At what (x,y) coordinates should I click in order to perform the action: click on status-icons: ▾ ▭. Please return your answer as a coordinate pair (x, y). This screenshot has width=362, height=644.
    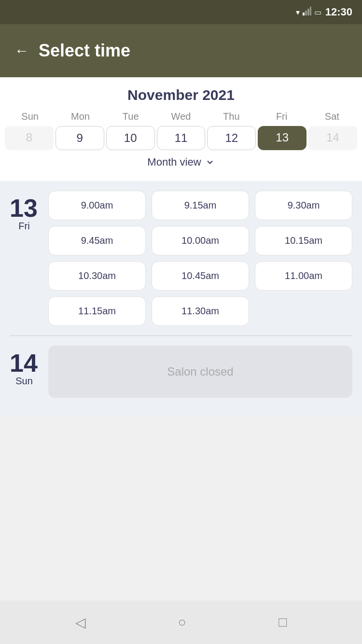
    Looking at the image, I should click on (309, 12).